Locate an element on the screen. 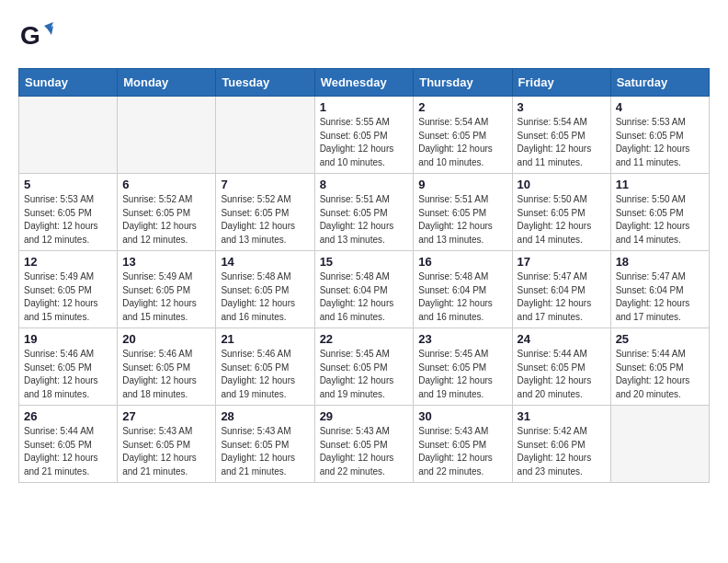  calendar-cell: 16Sunrise: 5:48 AM Sunset: 6:04 PM Dayli… is located at coordinates (463, 290).